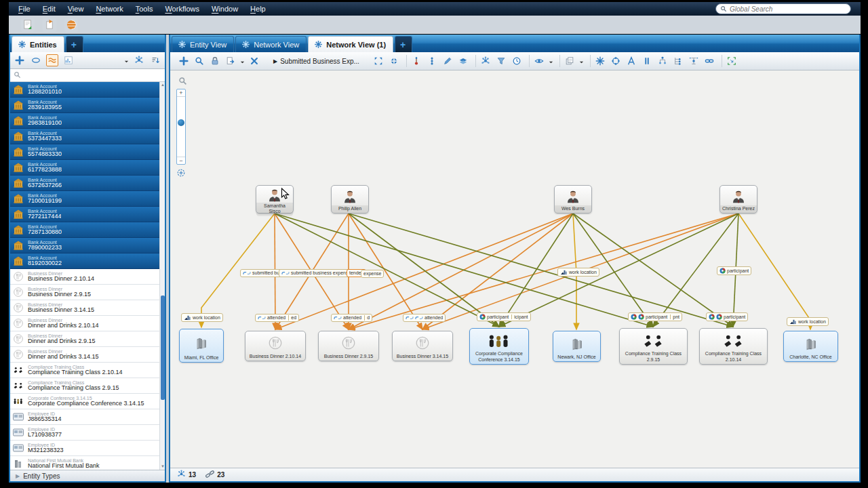  I want to click on add-tab-button: +, so click(75, 44).